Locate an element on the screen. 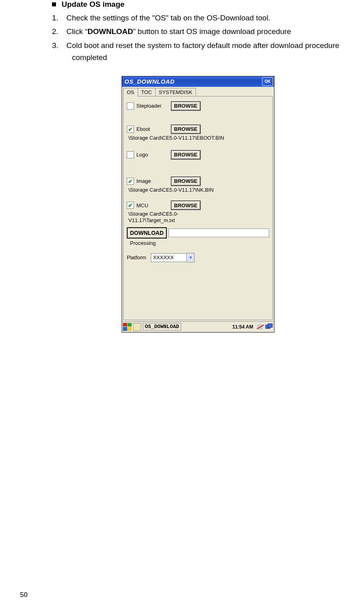  progress-bar is located at coordinates (219, 233).